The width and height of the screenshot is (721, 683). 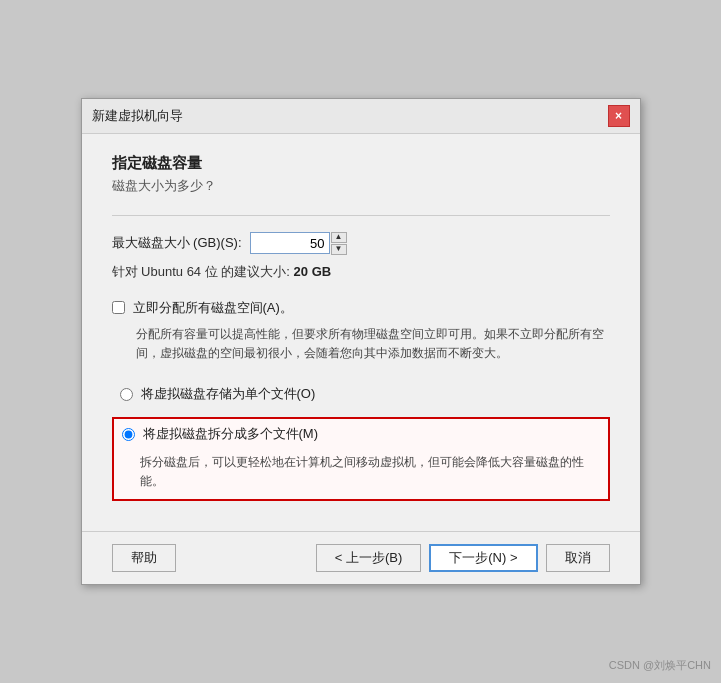 What do you see at coordinates (339, 250) in the screenshot?
I see `spinner-down-button: ▼` at bounding box center [339, 250].